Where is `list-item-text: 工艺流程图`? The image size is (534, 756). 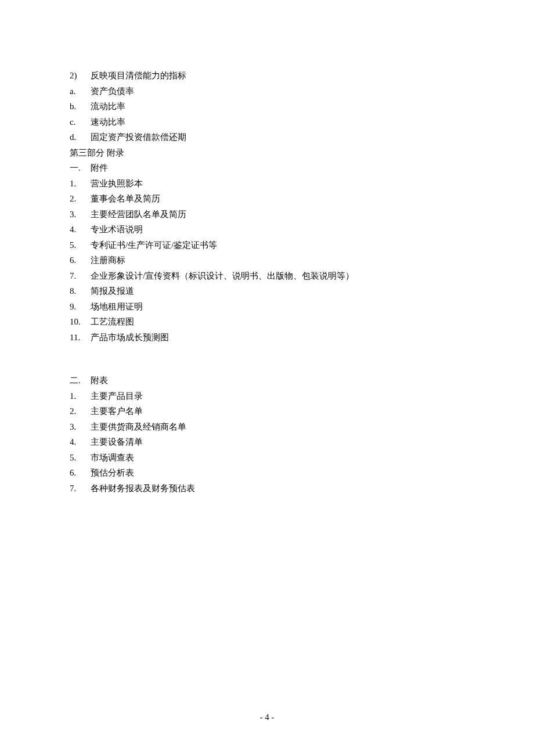 list-item-text: 工艺流程图 is located at coordinates (277, 322).